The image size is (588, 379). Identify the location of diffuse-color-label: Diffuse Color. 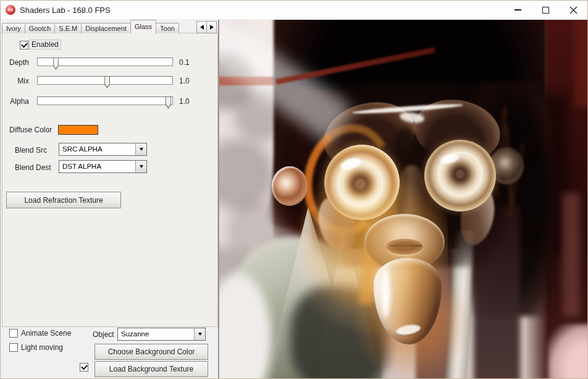
(31, 130).